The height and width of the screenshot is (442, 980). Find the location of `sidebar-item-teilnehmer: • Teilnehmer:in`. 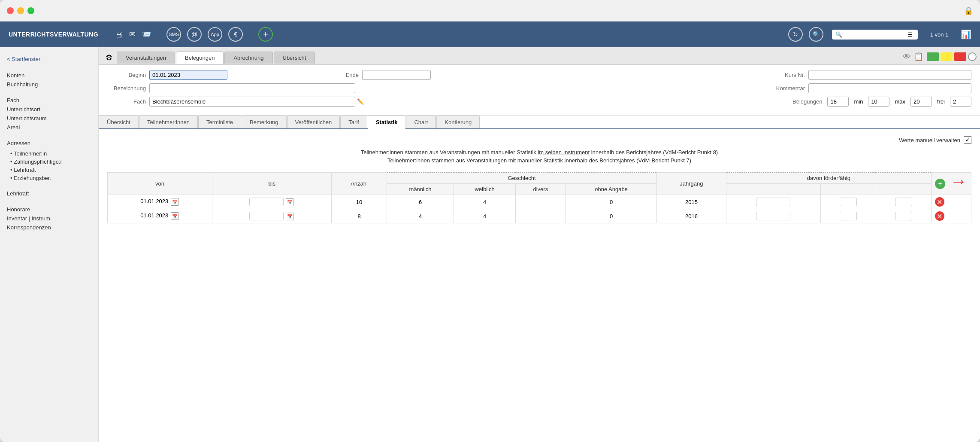

sidebar-item-teilnehmer: • Teilnehmer:in is located at coordinates (51, 154).